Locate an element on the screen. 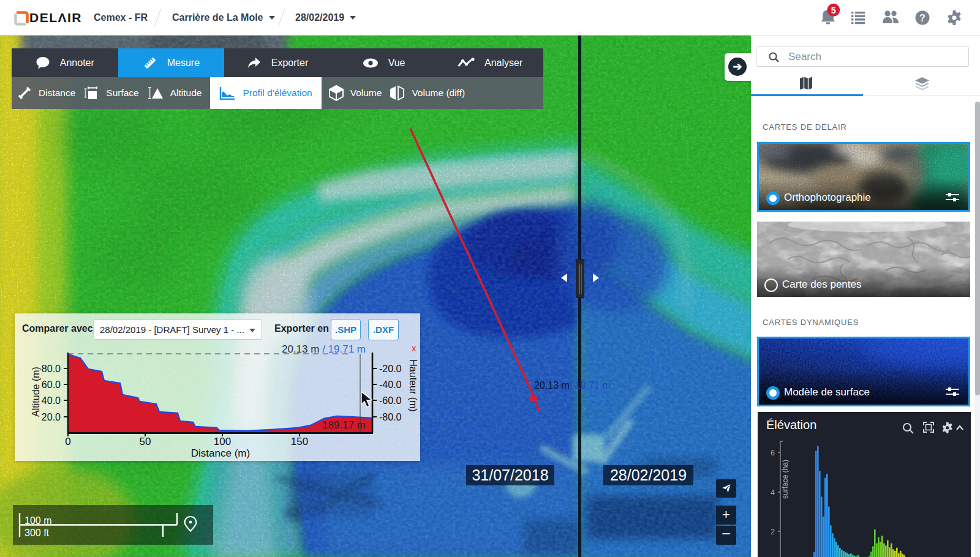 Image resolution: width=980 pixels, height=557 pixels. svg-text: 300 ft is located at coordinates (37, 533).